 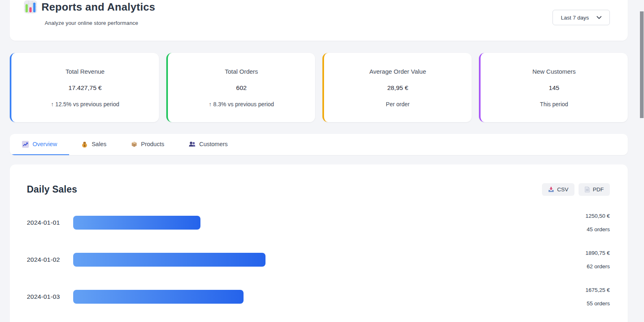 I want to click on sales-row-orders: 55 orders, so click(x=583, y=304).